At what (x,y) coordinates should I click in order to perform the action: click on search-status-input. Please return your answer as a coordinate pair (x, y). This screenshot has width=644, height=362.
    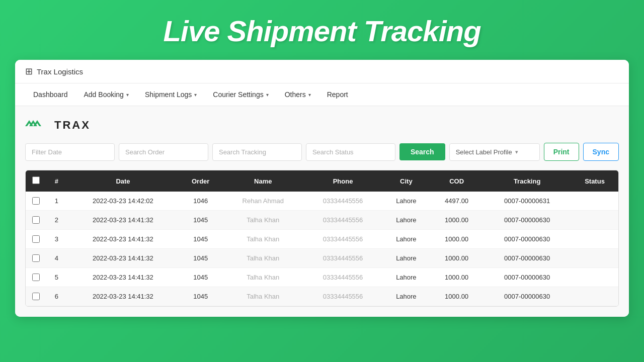
    Looking at the image, I should click on (351, 152).